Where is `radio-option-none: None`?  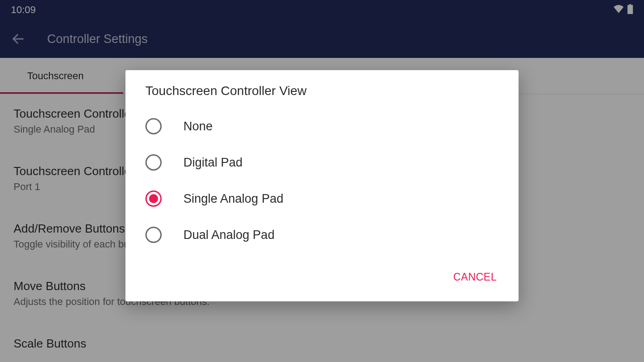
radio-option-none: None is located at coordinates (322, 126).